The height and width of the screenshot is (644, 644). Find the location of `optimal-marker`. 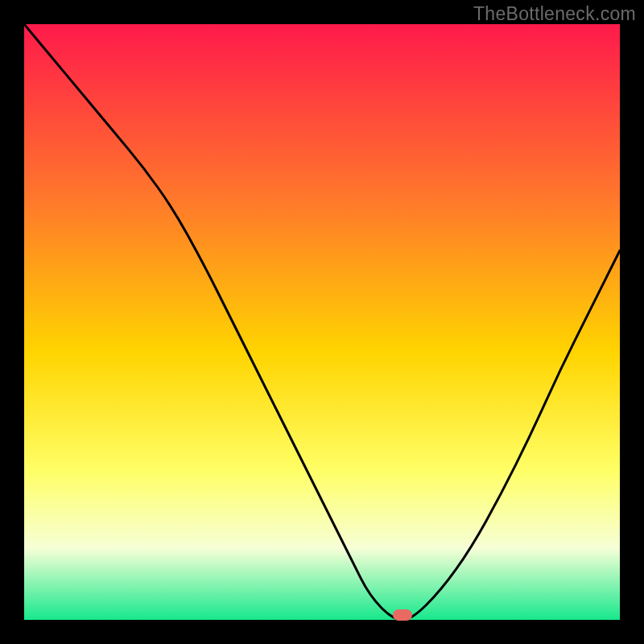

optimal-marker is located at coordinates (402, 615).